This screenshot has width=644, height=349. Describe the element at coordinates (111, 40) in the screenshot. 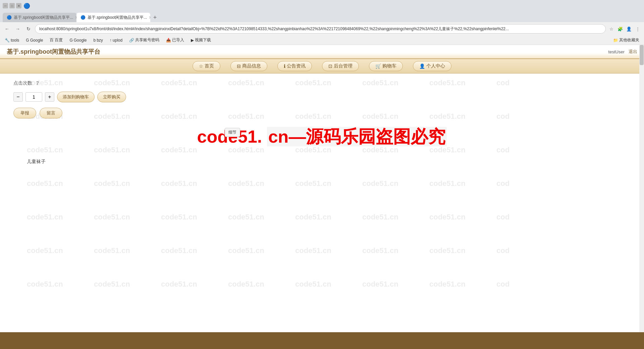

I see `uplod-icon: ↑` at that location.